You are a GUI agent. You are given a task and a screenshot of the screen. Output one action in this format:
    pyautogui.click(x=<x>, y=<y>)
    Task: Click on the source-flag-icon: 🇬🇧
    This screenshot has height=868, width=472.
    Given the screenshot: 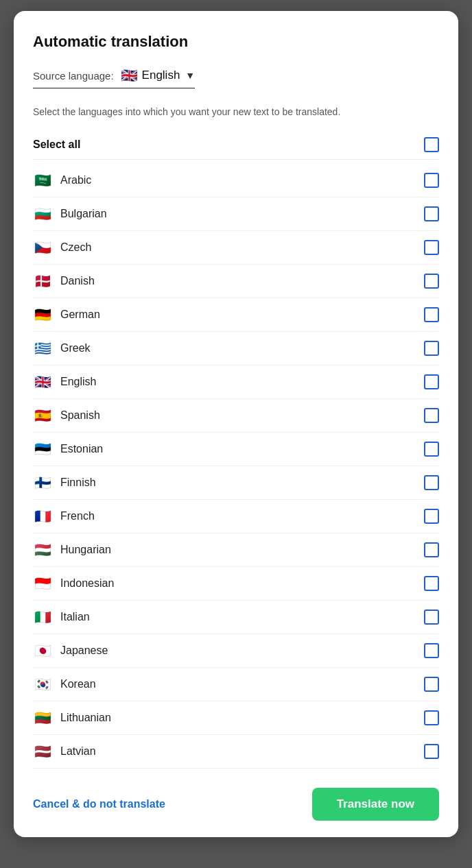 What is the action you would take?
    pyautogui.click(x=129, y=75)
    